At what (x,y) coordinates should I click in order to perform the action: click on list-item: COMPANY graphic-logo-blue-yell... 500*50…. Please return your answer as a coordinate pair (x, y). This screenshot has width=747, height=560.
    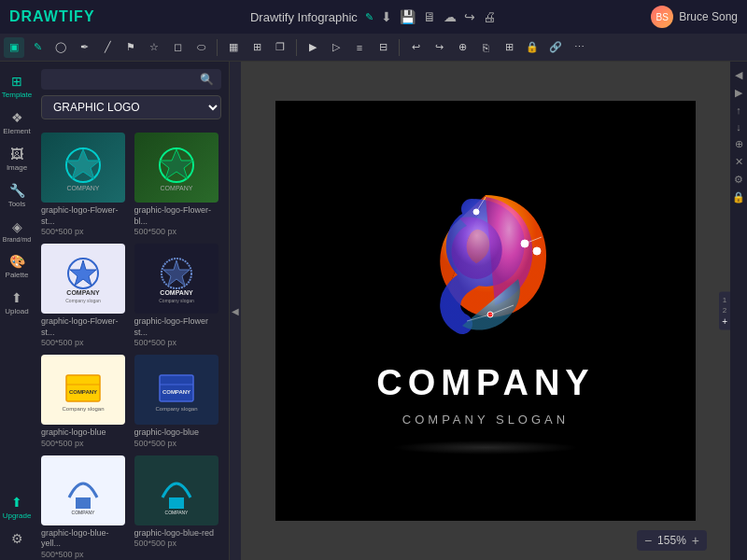
    Looking at the image, I should click on (85, 508).